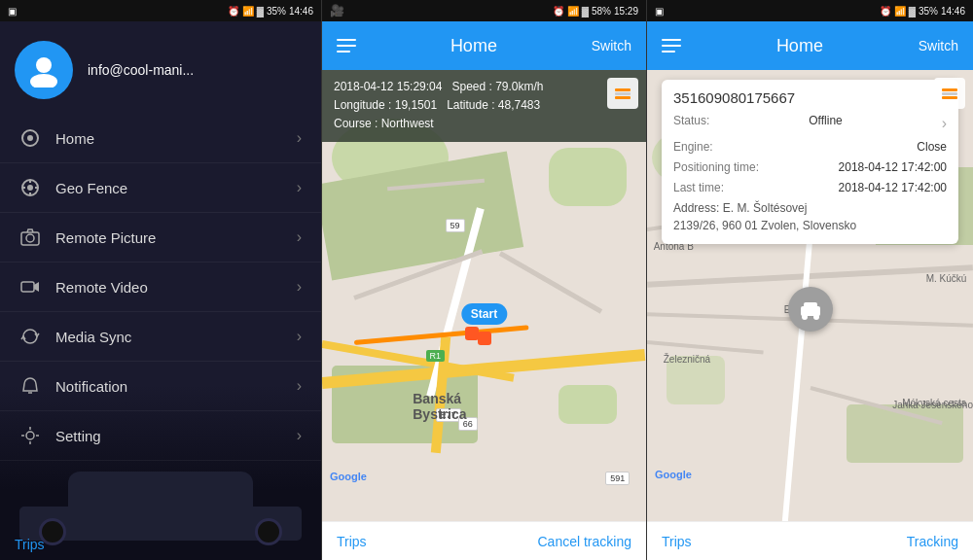 The image size is (973, 560). What do you see at coordinates (74, 188) in the screenshot?
I see `menu-item-geo-fence-left: Geo Fence` at bounding box center [74, 188].